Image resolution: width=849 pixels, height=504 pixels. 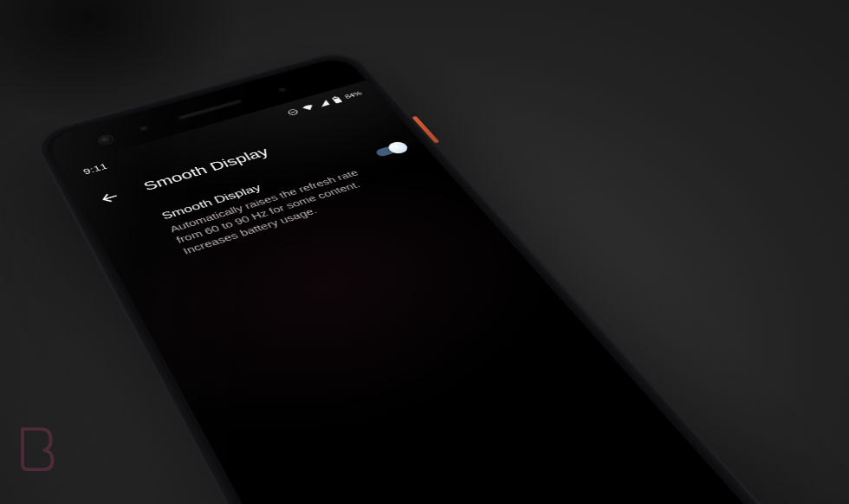 What do you see at coordinates (353, 95) in the screenshot?
I see `battery-percentage: 84%` at bounding box center [353, 95].